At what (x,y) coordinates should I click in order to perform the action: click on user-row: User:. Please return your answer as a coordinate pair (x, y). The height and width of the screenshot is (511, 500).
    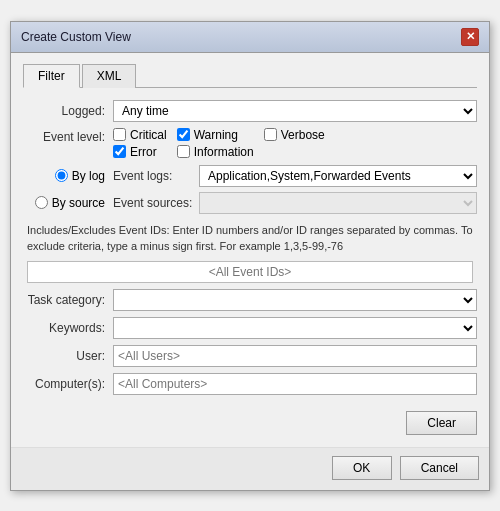
    Looking at the image, I should click on (250, 356).